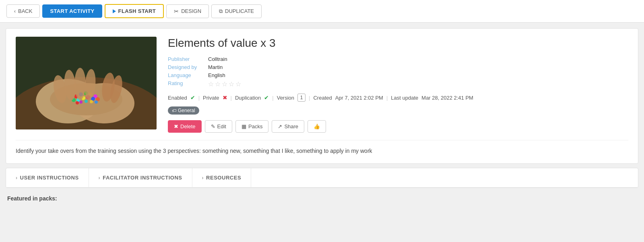 Image resolution: width=644 pixels, height=242 pixels. What do you see at coordinates (222, 177) in the screenshot?
I see `tab-resources: › RESOURCES` at bounding box center [222, 177].